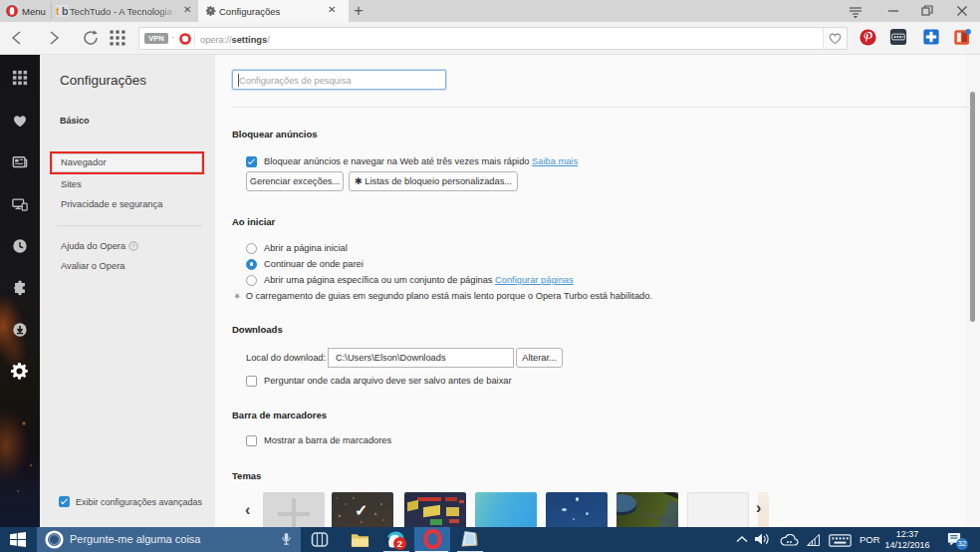 Image resolution: width=980 pixels, height=552 pixels. Describe the element at coordinates (58, 11) in the screenshot. I see `svg-text: t` at that location.